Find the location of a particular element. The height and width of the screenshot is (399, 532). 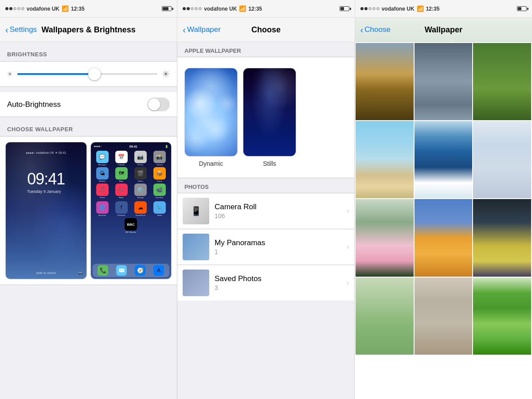

camera-app-icon: 📸 is located at coordinates (160, 157).